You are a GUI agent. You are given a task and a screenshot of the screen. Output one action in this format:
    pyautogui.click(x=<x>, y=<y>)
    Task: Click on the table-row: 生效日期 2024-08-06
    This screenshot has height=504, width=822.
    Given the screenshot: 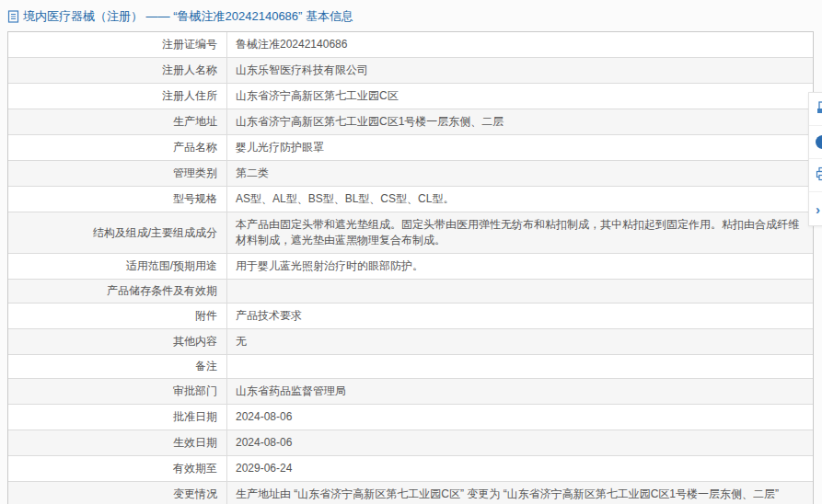 What is the action you would take?
    pyautogui.click(x=411, y=443)
    